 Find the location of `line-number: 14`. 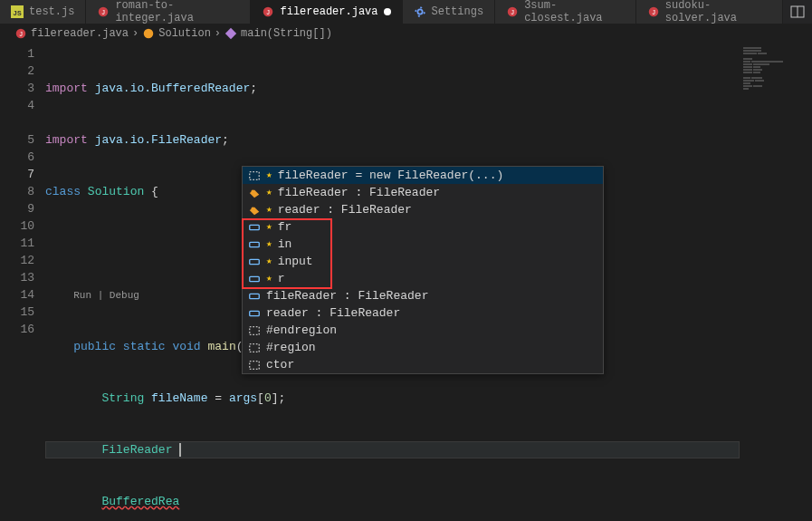

line-number: 14 is located at coordinates (17, 295).